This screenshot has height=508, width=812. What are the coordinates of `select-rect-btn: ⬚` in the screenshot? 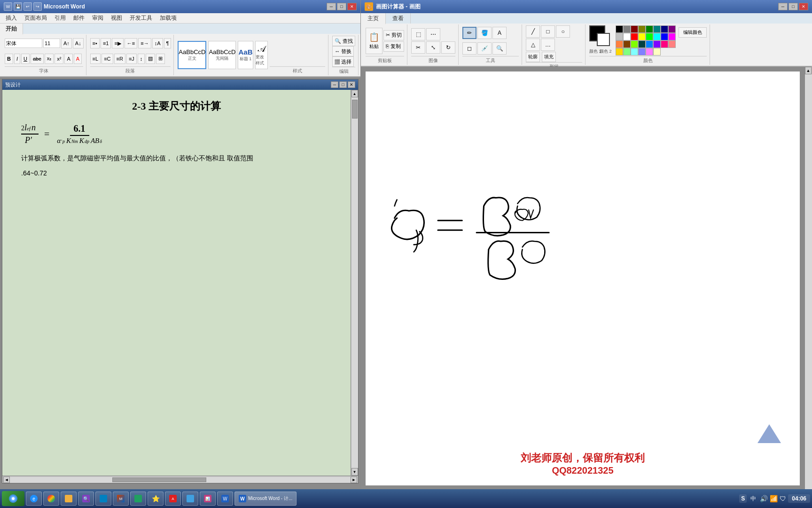 It's located at (418, 34).